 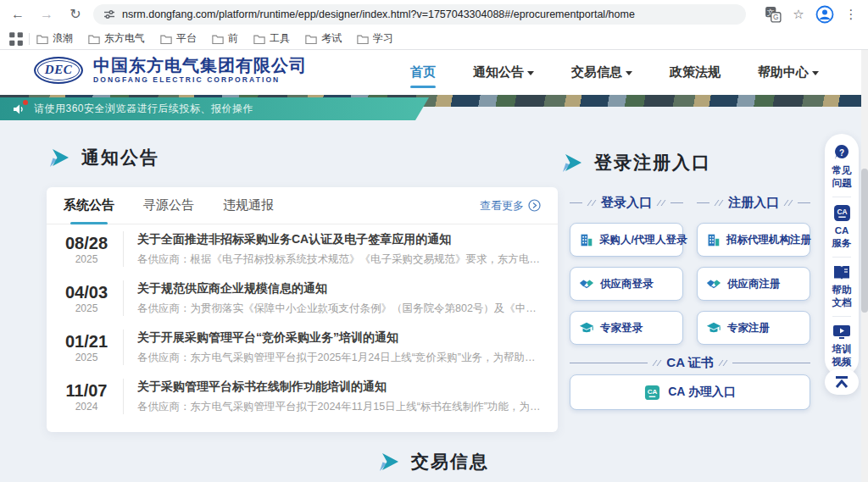 What do you see at coordinates (178, 39) in the screenshot?
I see `bookmark-item: 平台` at bounding box center [178, 39].